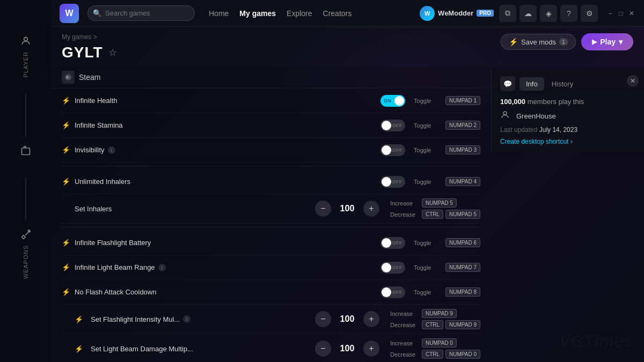 The image size is (644, 362). I want to click on shortcut-label: Create desktop shortcut ›, so click(537, 142).